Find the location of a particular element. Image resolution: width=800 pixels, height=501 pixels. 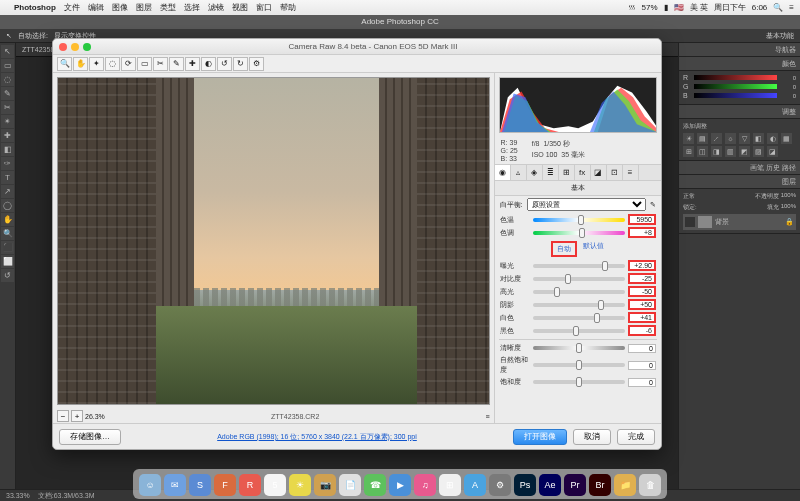

zoom-value: 26.3% is located at coordinates (95, 416).